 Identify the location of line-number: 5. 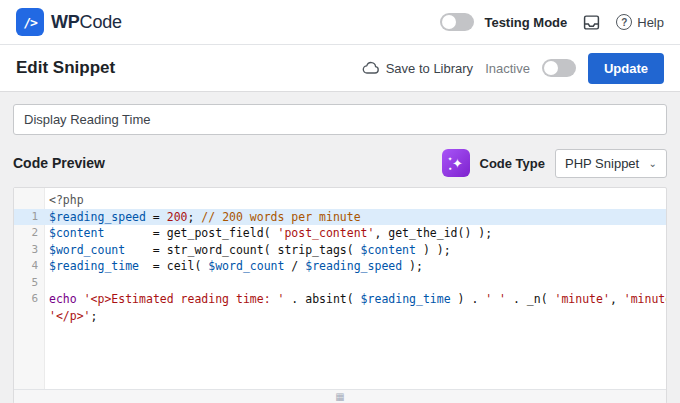
(30, 284).